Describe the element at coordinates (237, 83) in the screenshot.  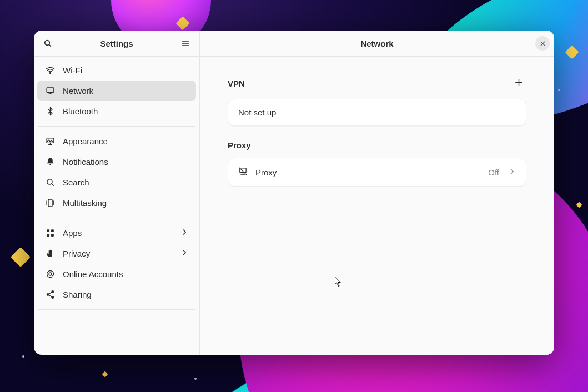
I see `vpn-section-title: VPN` at that location.